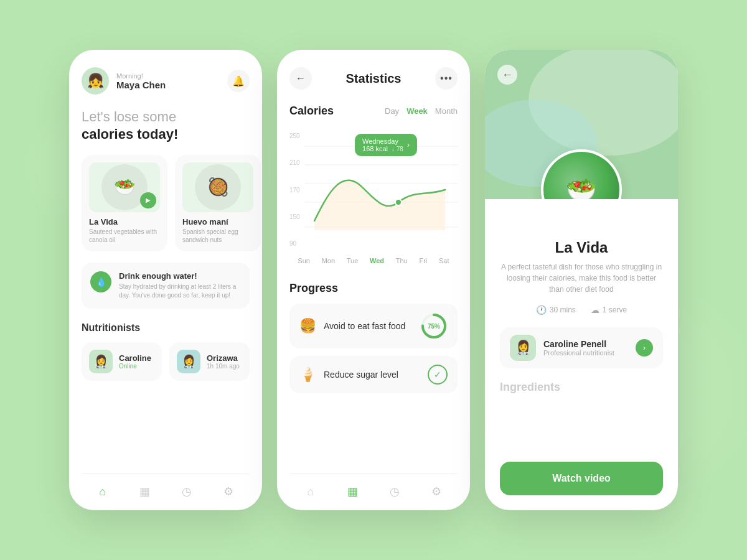 The image size is (747, 560). Describe the element at coordinates (374, 190) in the screenshot. I see `calories-chart: 250 210 170 150 90` at that location.